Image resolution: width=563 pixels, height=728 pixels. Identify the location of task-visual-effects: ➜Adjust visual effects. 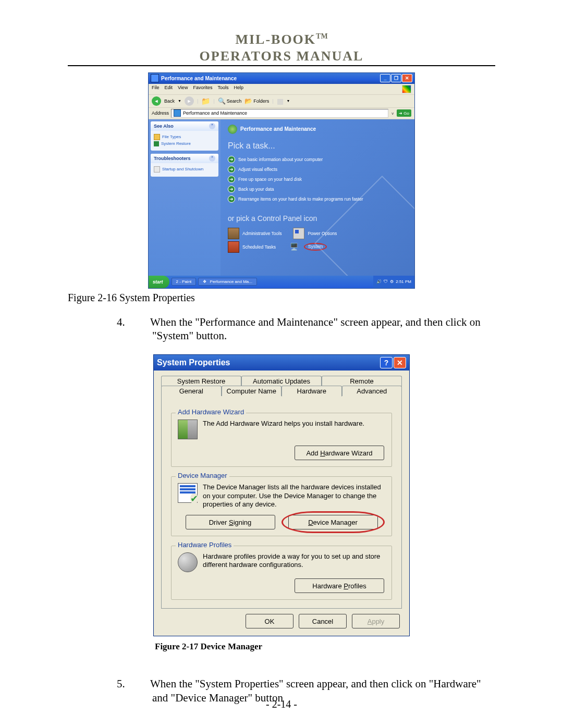
(317, 169).